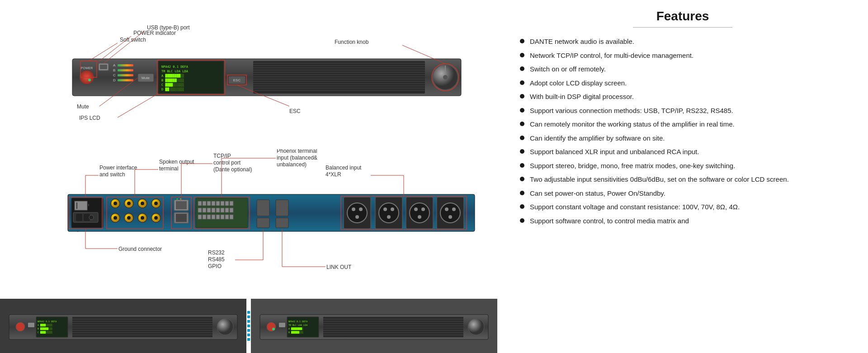 This screenshot has width=868, height=353. I want to click on feature-text: With built-in DSP digital processor., so click(582, 97).